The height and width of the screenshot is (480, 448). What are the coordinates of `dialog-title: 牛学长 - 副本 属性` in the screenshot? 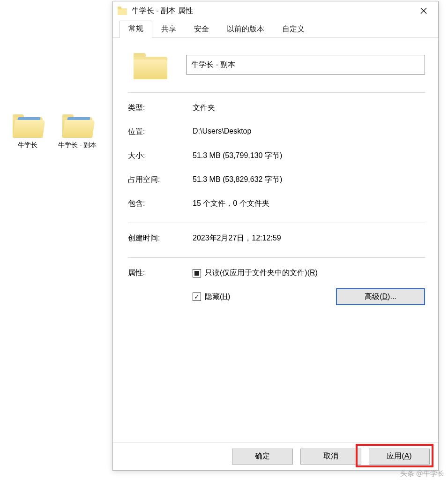 It's located at (272, 11).